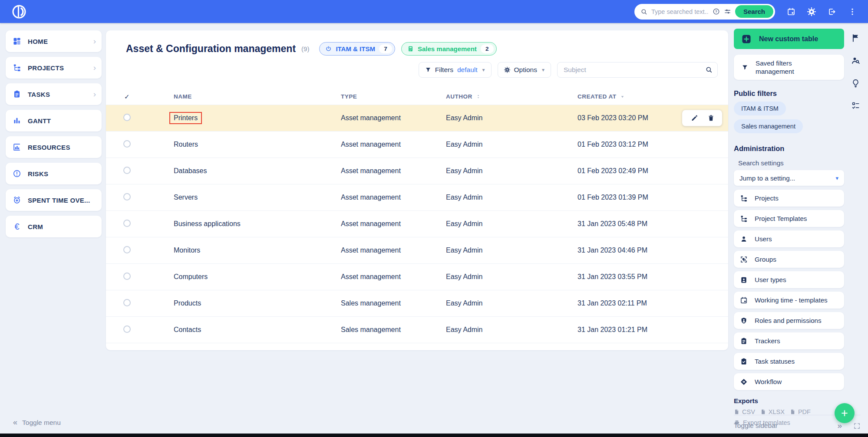 Image resolution: width=868 pixels, height=437 pixels. Describe the element at coordinates (649, 171) in the screenshot. I see `row-created-at: 01 Feb 2023 02:49 PM` at that location.